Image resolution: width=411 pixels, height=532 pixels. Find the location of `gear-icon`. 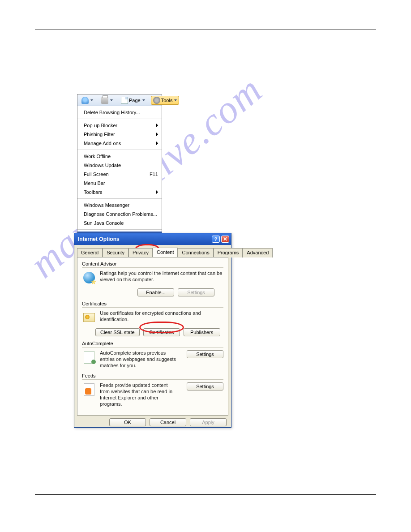

gear-icon is located at coordinates (157, 100).